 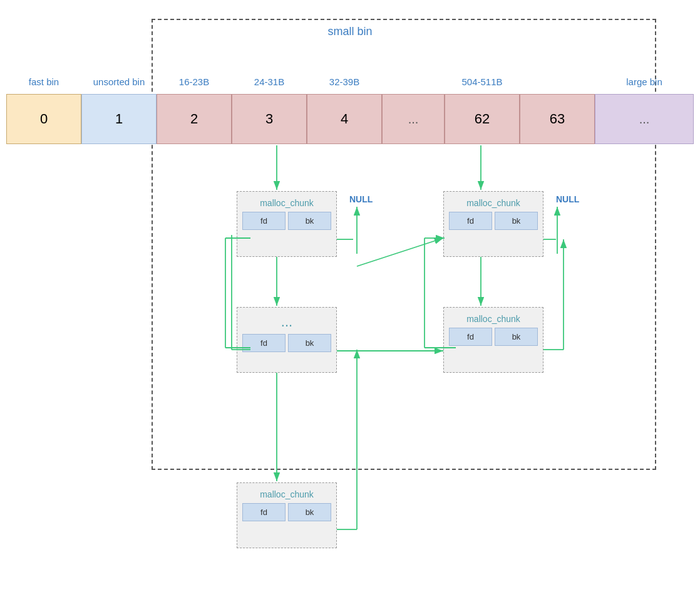 I want to click on bin-2: 2, so click(x=194, y=119).